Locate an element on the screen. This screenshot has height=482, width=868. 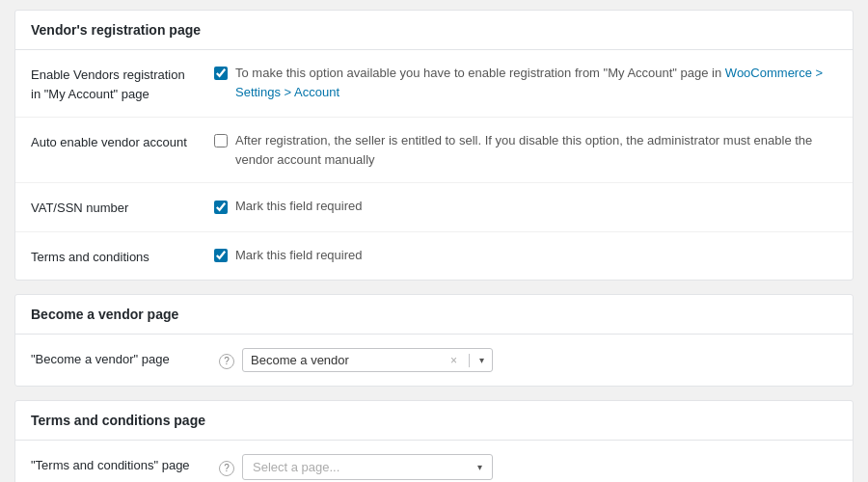
become-vendor-content: "Become a vendor" page ? Become a vendor… is located at coordinates (434, 361).